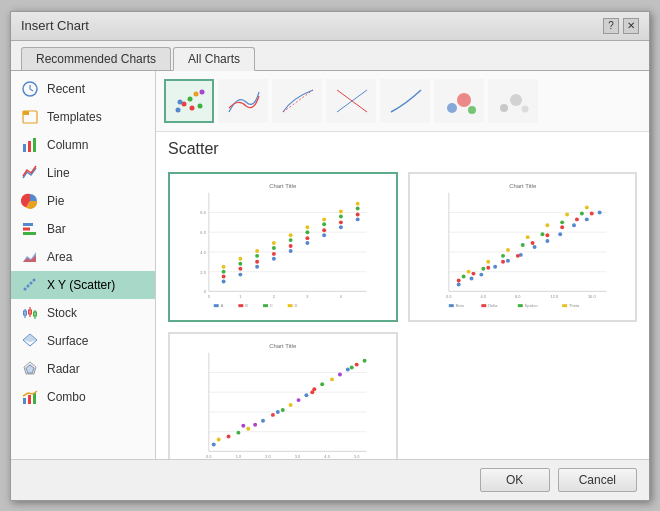 The image size is (660, 511). What do you see at coordinates (83, 201) in the screenshot?
I see `sidebar-item-pie: Pie` at bounding box center [83, 201].